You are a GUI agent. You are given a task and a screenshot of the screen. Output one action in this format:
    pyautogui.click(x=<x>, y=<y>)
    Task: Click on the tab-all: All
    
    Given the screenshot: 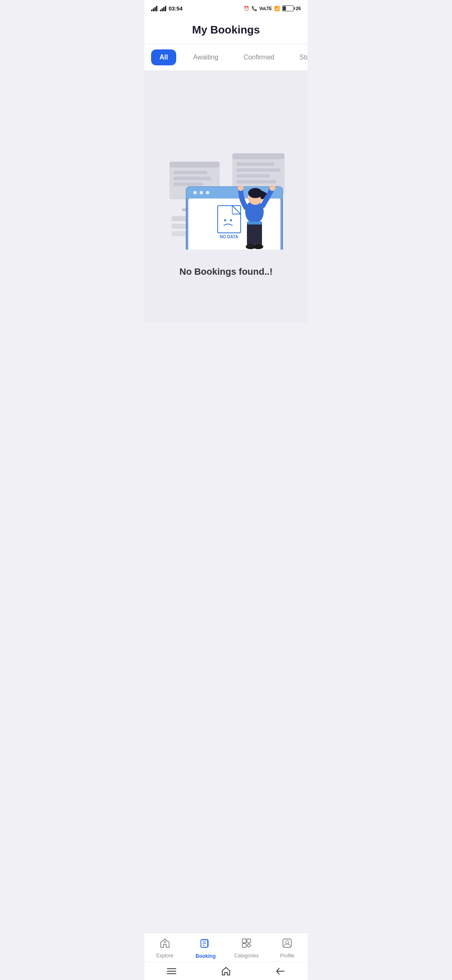 What is the action you would take?
    pyautogui.click(x=164, y=57)
    